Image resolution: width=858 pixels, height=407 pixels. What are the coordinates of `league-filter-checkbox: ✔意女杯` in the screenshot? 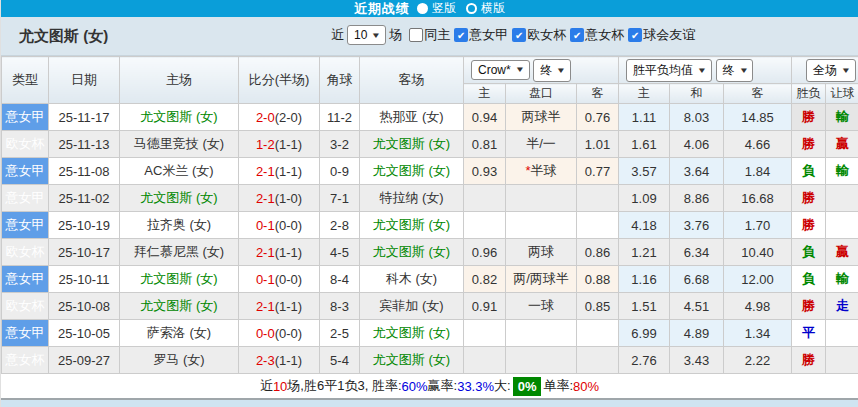 It's located at (597, 35).